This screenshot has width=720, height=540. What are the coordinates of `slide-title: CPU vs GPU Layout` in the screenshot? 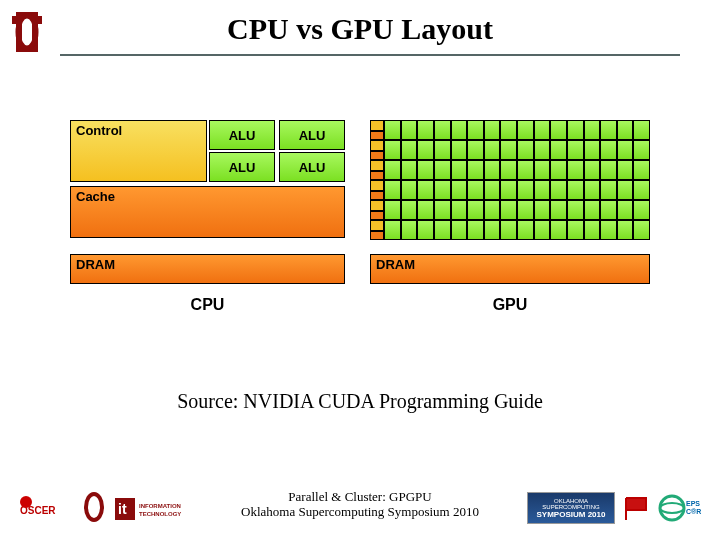 It's located at (360, 23).